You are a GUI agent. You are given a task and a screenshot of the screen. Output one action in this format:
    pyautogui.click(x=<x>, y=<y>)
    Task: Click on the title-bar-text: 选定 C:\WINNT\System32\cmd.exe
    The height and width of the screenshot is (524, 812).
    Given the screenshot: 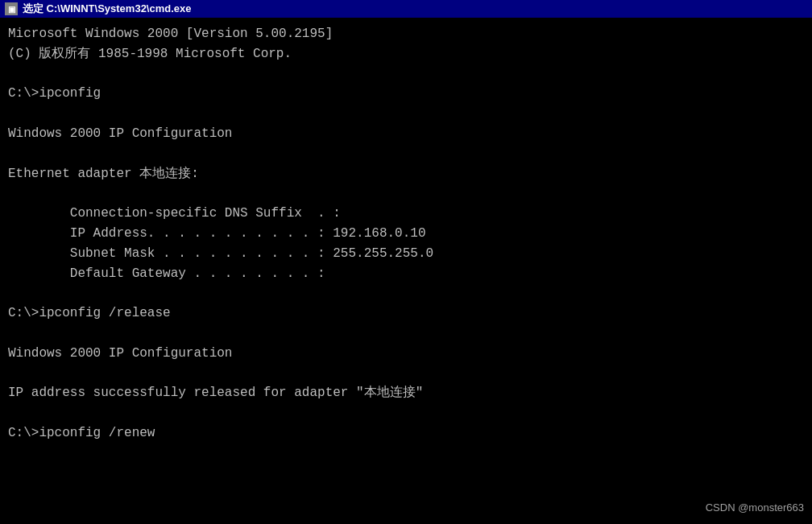 What is the action you would take?
    pyautogui.click(x=415, y=9)
    